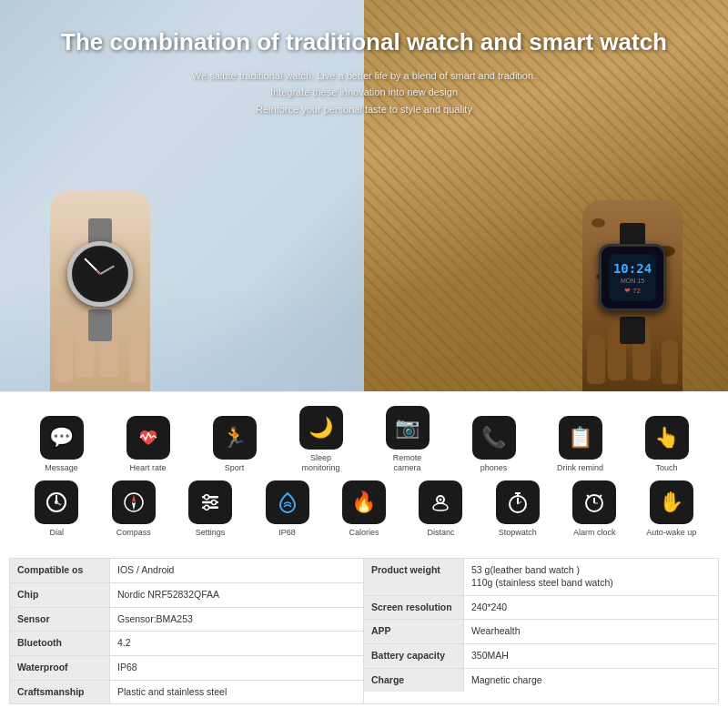 The height and width of the screenshot is (728, 728). I want to click on spec-chip-key: Chip, so click(60, 595).